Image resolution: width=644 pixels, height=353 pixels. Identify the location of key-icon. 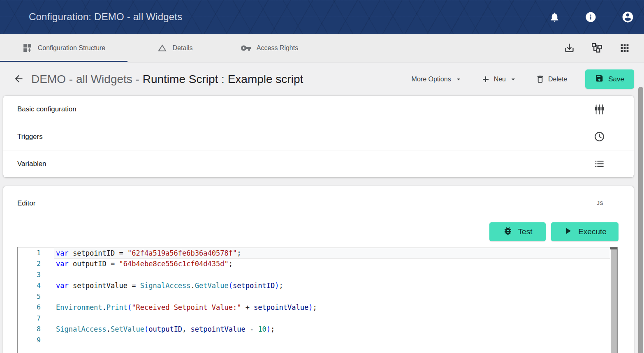
(246, 48).